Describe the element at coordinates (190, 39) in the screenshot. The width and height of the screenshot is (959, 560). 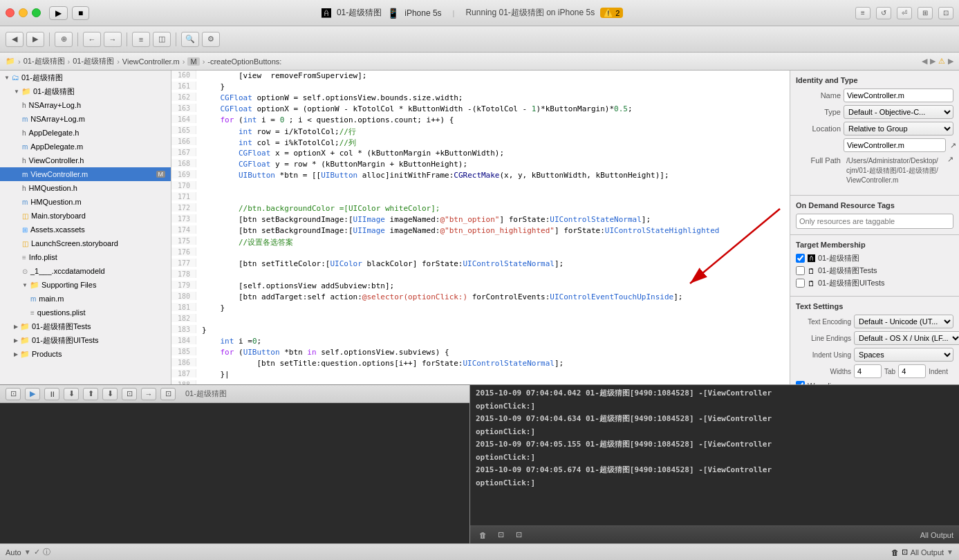
I see `search-btn: 🔍` at that location.